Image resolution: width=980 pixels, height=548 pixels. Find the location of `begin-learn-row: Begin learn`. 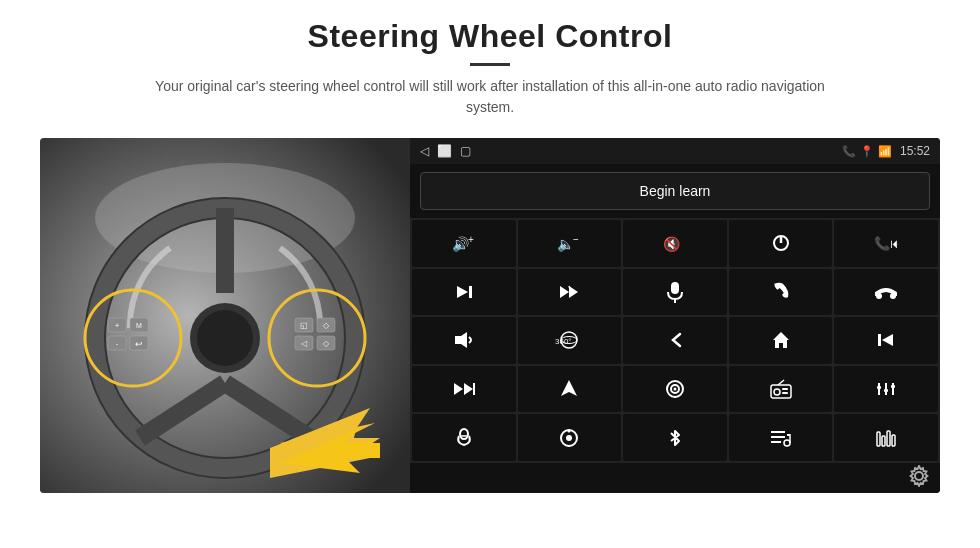

begin-learn-row: Begin learn is located at coordinates (675, 191).